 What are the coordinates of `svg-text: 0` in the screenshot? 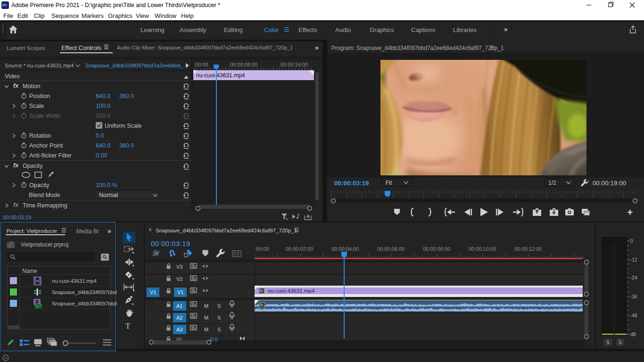 It's located at (632, 241).